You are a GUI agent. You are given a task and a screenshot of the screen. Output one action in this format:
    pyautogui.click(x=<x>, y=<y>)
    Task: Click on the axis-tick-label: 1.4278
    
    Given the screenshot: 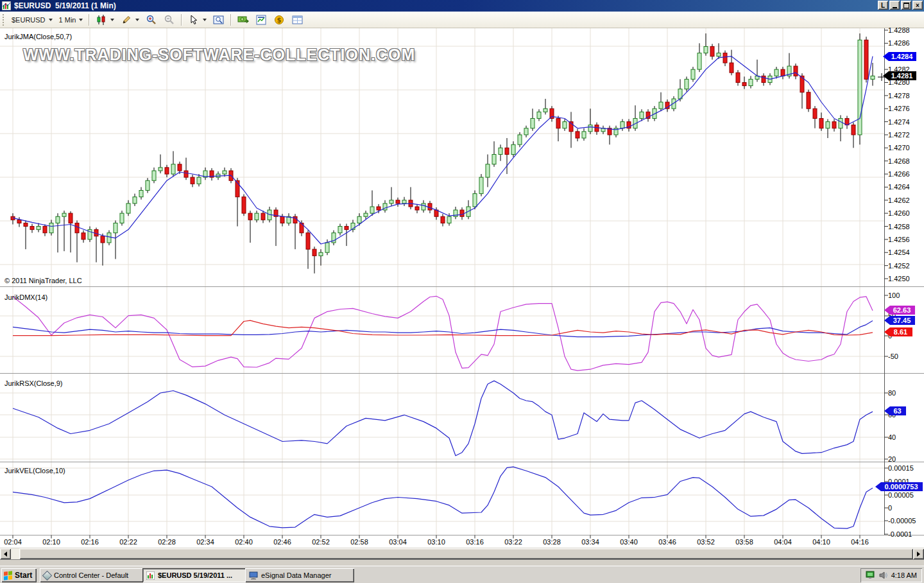 What is the action you would take?
    pyautogui.click(x=899, y=96)
    